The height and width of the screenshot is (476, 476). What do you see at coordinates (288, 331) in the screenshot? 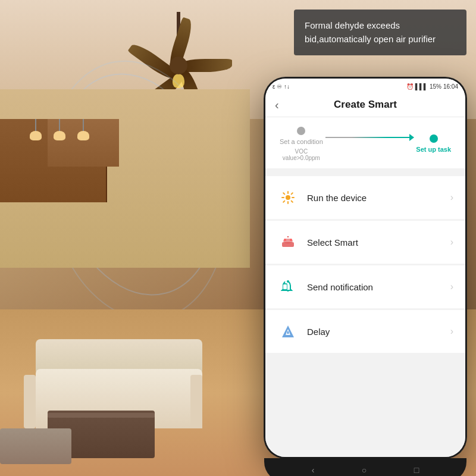
I see `delay-icon-wrap` at bounding box center [288, 331].